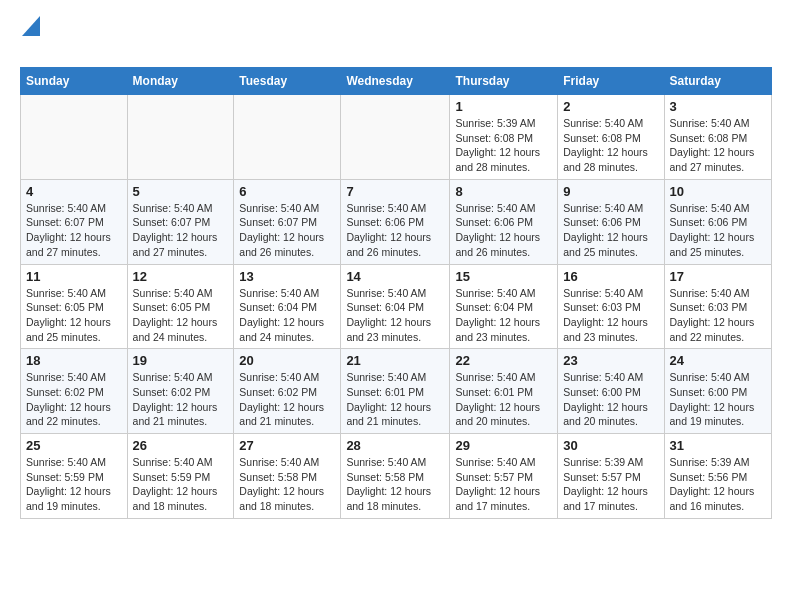  I want to click on calendar-cell: 18Sunrise: 5:40 AM Sunset: 6:02 PM Dayli…, so click(74, 392).